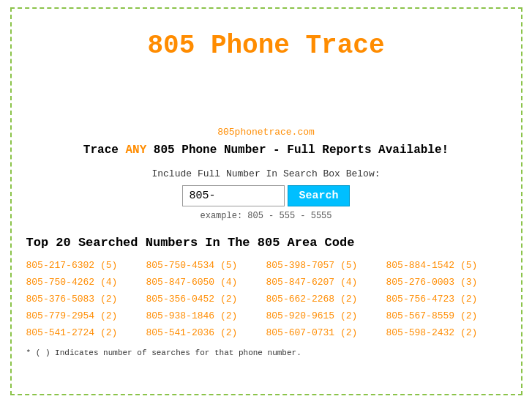 This screenshot has height=399, width=532. I want to click on page-title: 805 Phone Trace, so click(266, 42).